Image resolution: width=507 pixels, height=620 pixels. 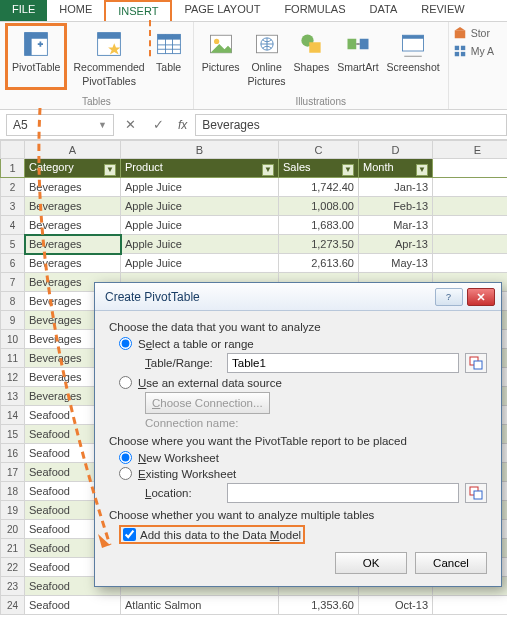 What do you see at coordinates (396, 264) in the screenshot?
I see `cell-month: May-13` at bounding box center [396, 264].